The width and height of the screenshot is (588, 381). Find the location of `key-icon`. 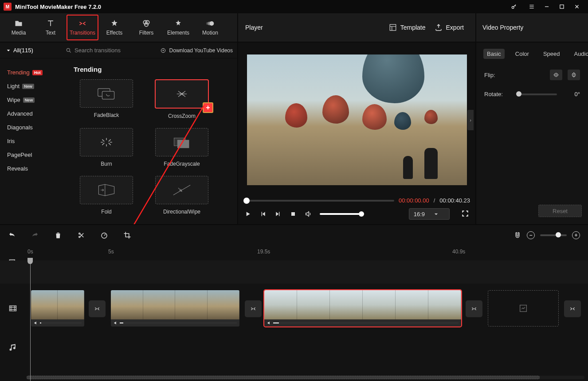

key-icon is located at coordinates (514, 7).